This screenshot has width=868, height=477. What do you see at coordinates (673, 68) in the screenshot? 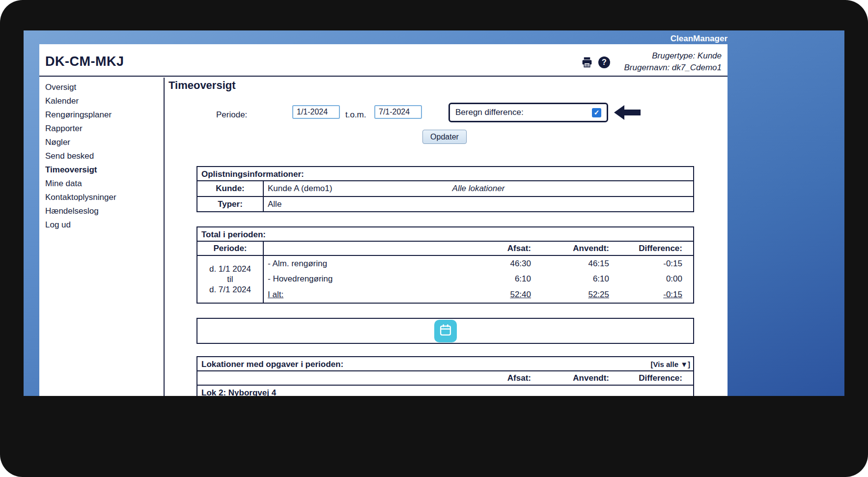
I see `user-name: Brugernavn: dk7_Cdemo1` at bounding box center [673, 68].